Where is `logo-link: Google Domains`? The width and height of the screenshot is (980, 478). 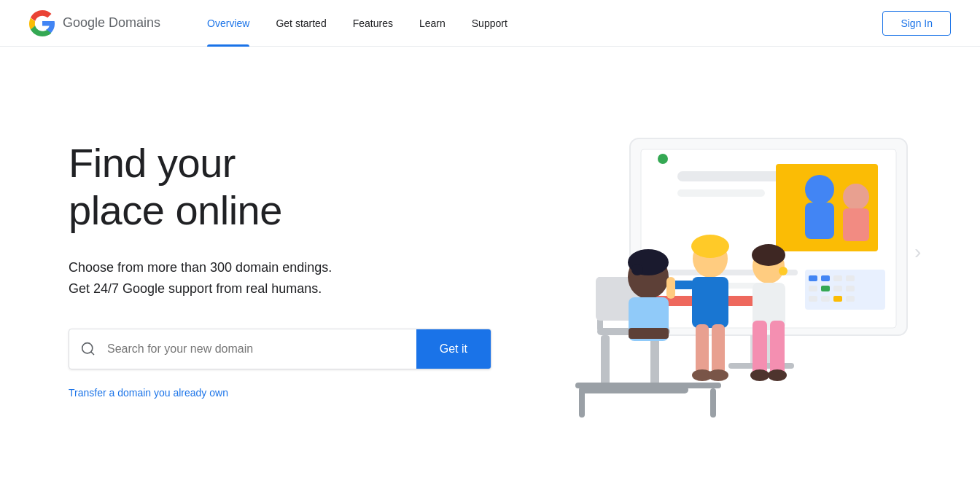
logo-link: Google Domains is located at coordinates (95, 23).